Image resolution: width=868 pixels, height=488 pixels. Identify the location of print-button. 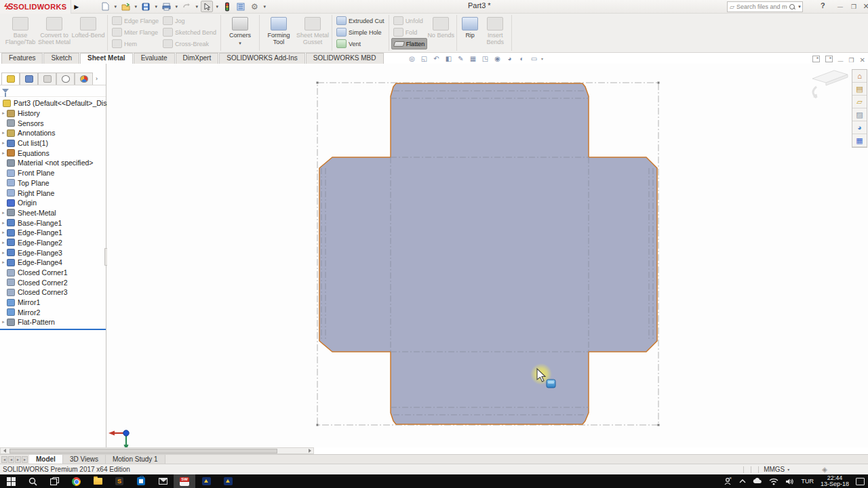
(166, 7).